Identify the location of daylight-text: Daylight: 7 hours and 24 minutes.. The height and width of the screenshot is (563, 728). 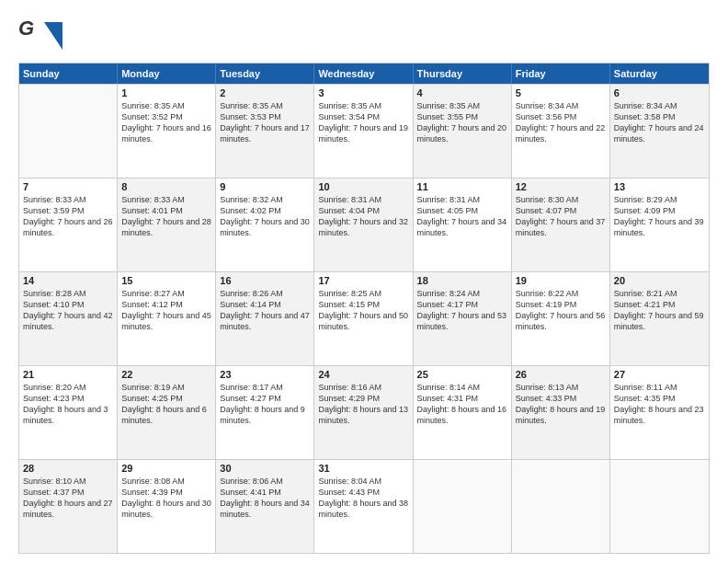
(660, 133).